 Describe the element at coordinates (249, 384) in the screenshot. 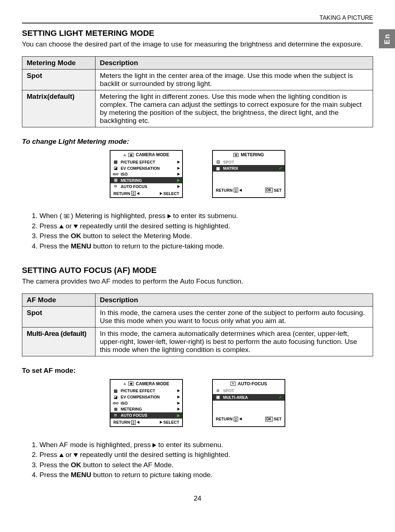

I see `menu-title: ⌑ AUTO-FOCUS` at that location.